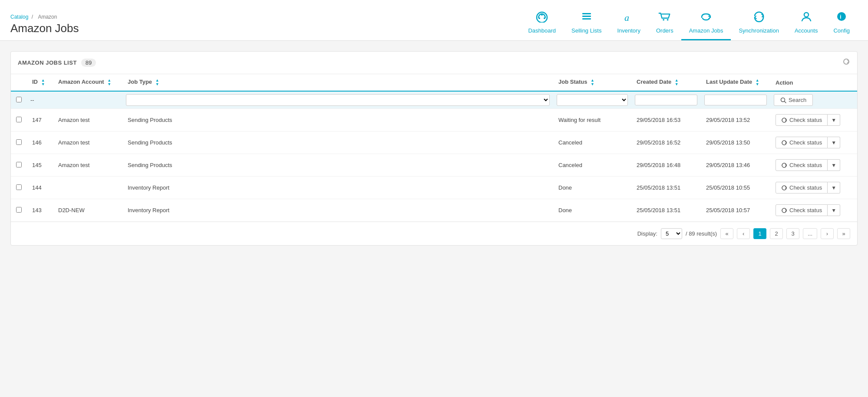 Image resolution: width=868 pixels, height=397 pixels. Describe the element at coordinates (736, 82) in the screenshot. I see `col-last-update-date: Last Update Date ▲▼` at that location.